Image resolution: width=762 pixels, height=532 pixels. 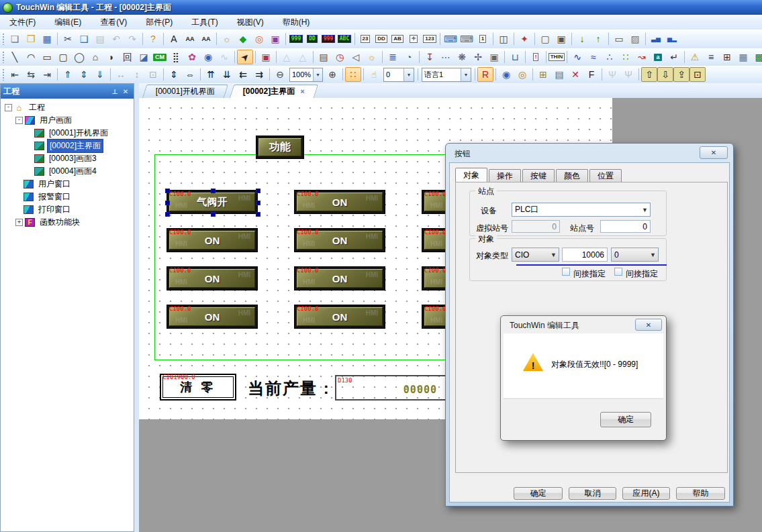 I want to click on menu-item-1: 编辑(E), so click(x=68, y=23).